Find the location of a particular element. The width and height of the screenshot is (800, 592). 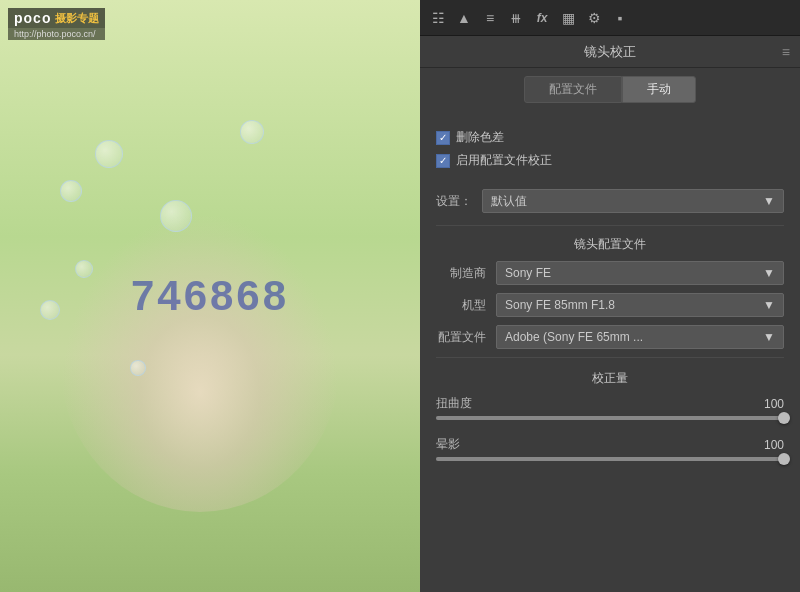

slider-row-vignette: 晕影 100 is located at coordinates (610, 448).